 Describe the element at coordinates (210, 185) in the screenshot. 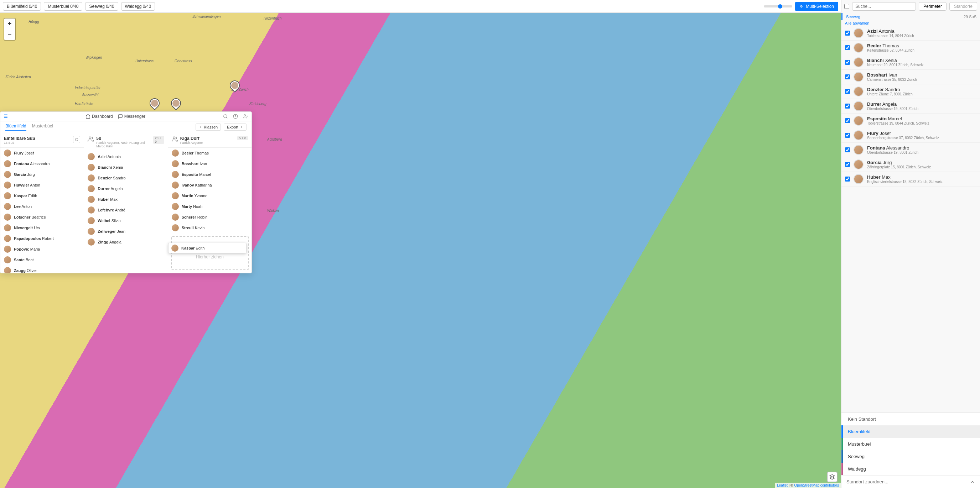

I see `list-item: Ivanov Katharina` at that location.